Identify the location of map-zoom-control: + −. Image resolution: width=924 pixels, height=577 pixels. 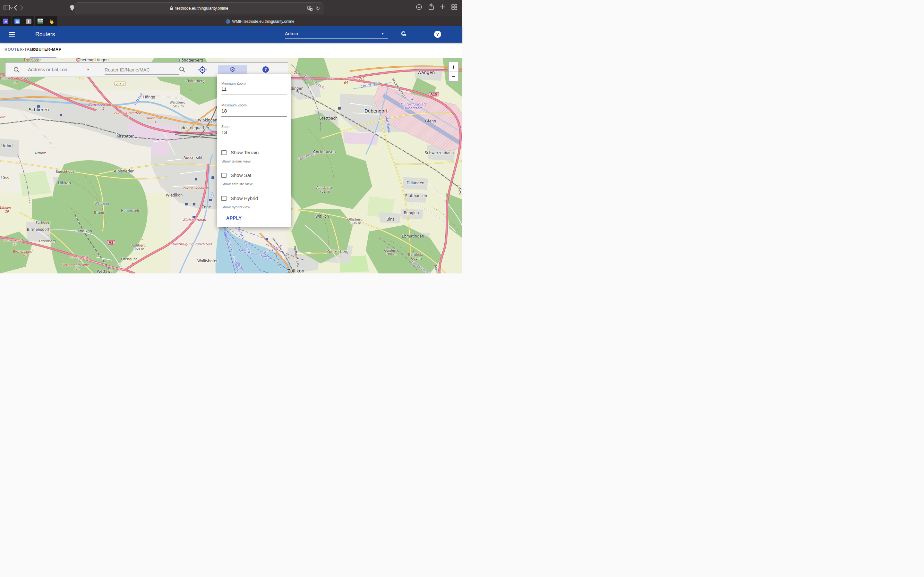
(454, 72).